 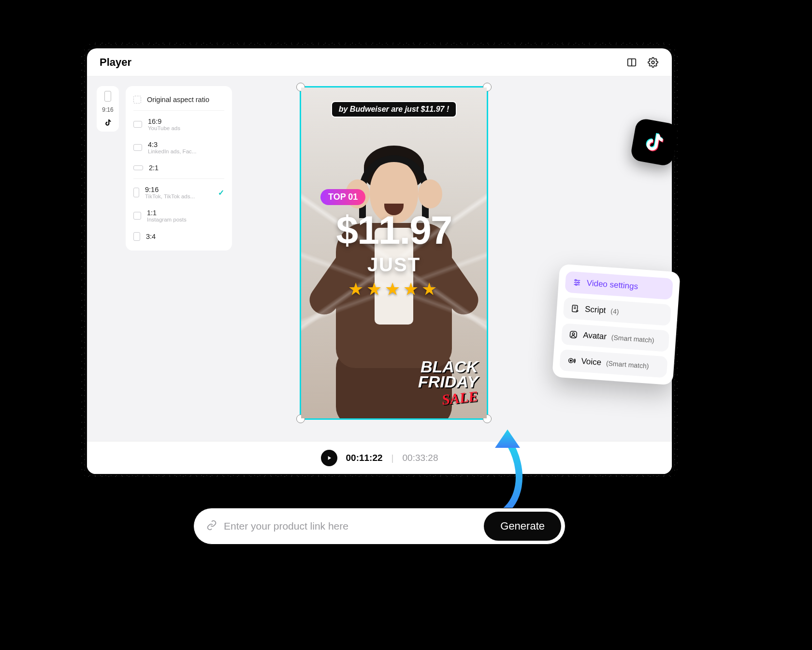 What do you see at coordinates (170, 196) in the screenshot?
I see `aspect-sub: TikTok, TikTok ads...` at bounding box center [170, 196].